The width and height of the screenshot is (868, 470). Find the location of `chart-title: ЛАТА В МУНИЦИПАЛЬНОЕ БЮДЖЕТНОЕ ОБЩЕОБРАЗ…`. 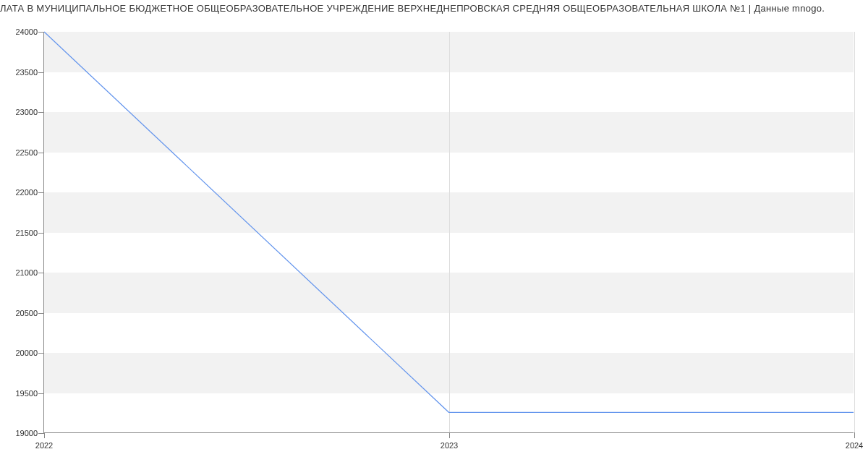

chart-title: ЛАТА В МУНИЦИПАЛЬНОЕ БЮДЖЕТНОЕ ОБЩЕОБРАЗ… is located at coordinates (434, 7).